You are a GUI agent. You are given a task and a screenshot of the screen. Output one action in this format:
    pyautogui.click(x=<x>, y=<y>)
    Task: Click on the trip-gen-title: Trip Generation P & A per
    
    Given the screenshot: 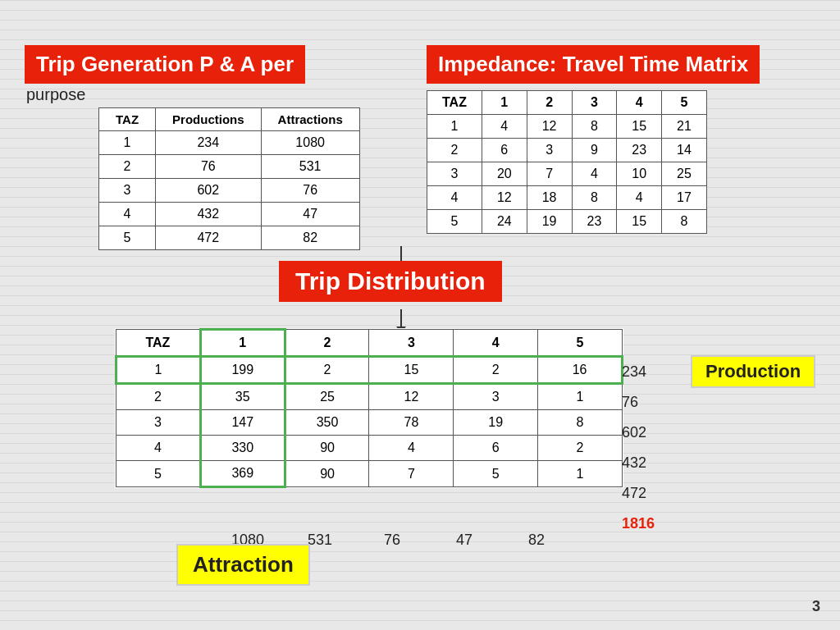 What is the action you would take?
    pyautogui.click(x=165, y=64)
    